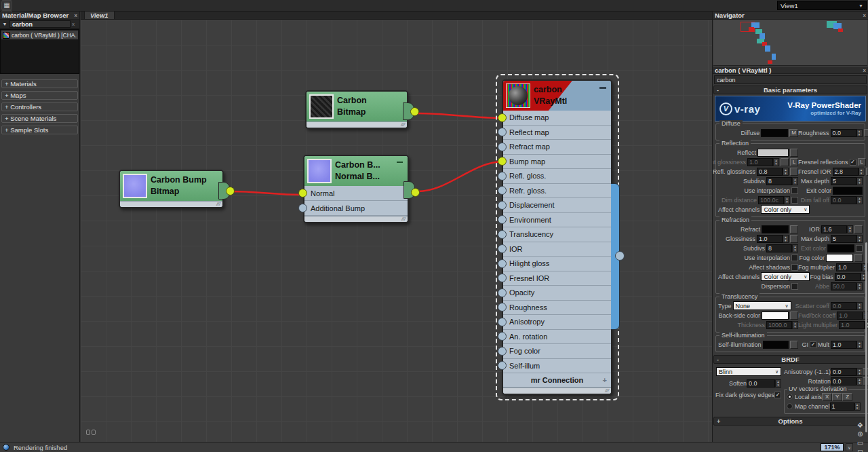 The image size is (868, 452). I want to click on node-slot: Displacement, so click(557, 206).